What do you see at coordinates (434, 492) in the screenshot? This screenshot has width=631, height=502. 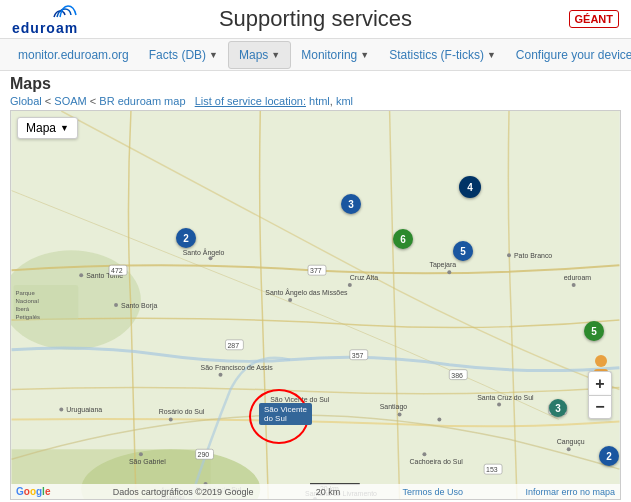 I see `terms-link: Termos de Uso` at bounding box center [434, 492].